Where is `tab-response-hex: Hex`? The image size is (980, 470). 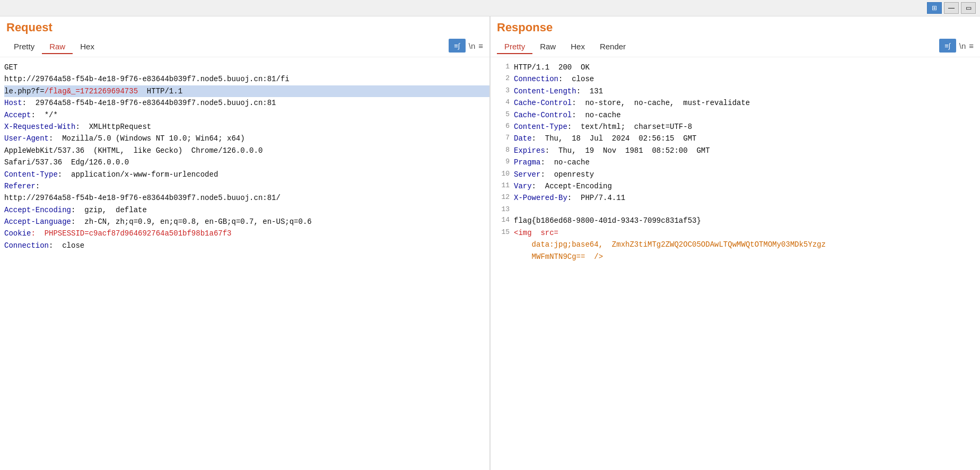
tab-response-hex: Hex is located at coordinates (578, 47).